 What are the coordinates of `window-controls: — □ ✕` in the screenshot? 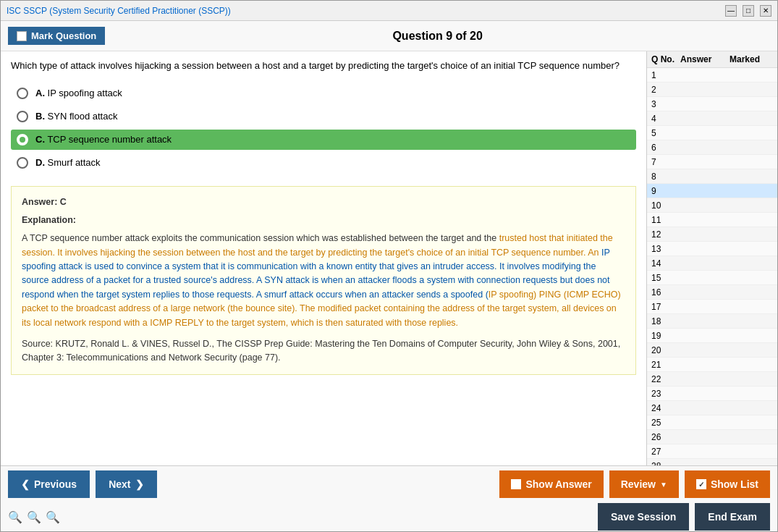 It's located at (748, 11).